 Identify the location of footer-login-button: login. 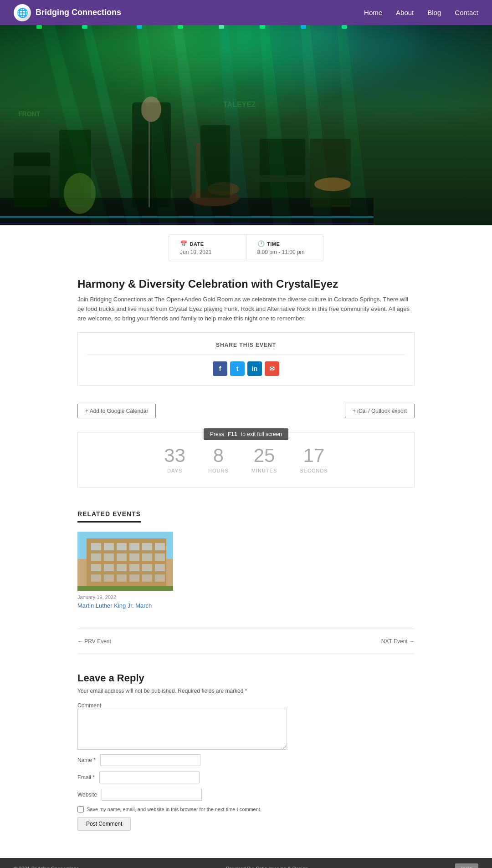
(466, 866).